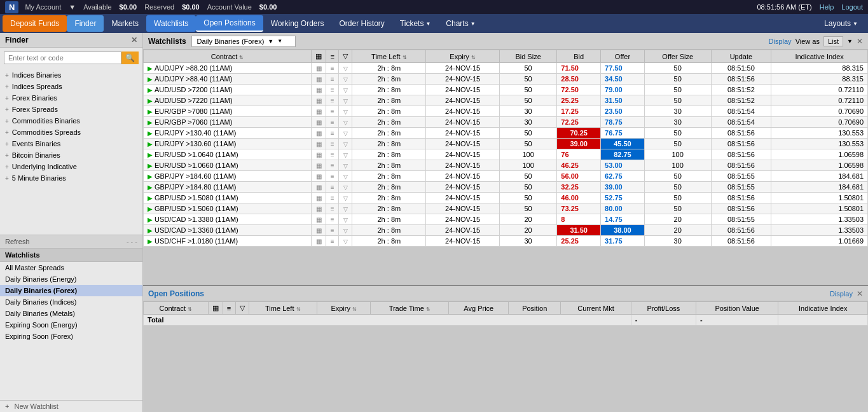  What do you see at coordinates (506, 230) in the screenshot?
I see `watchlist-table-row: ▶USD/CAD >1.3360 (11AM) ▦ ≡ ▽ 2h : 8m 24…` at bounding box center [506, 230].